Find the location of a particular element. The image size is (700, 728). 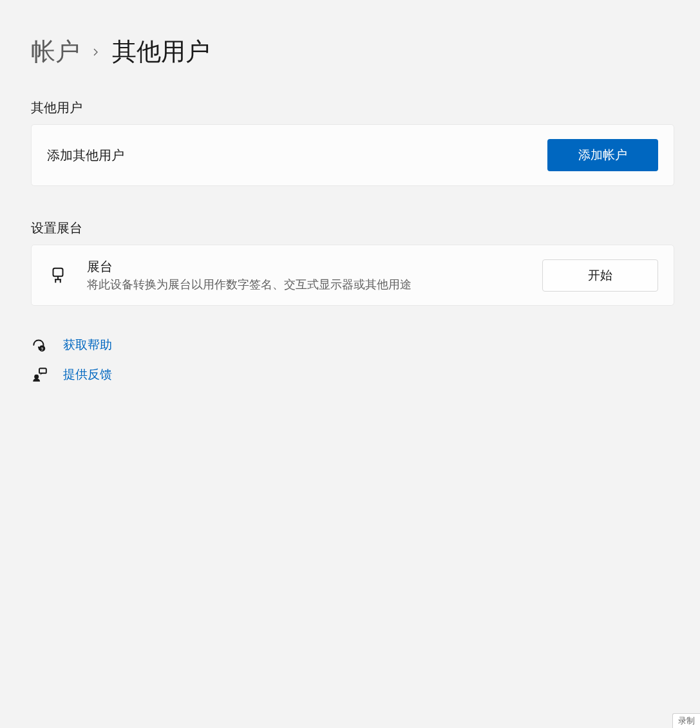

chevron-right-icon is located at coordinates (96, 52).